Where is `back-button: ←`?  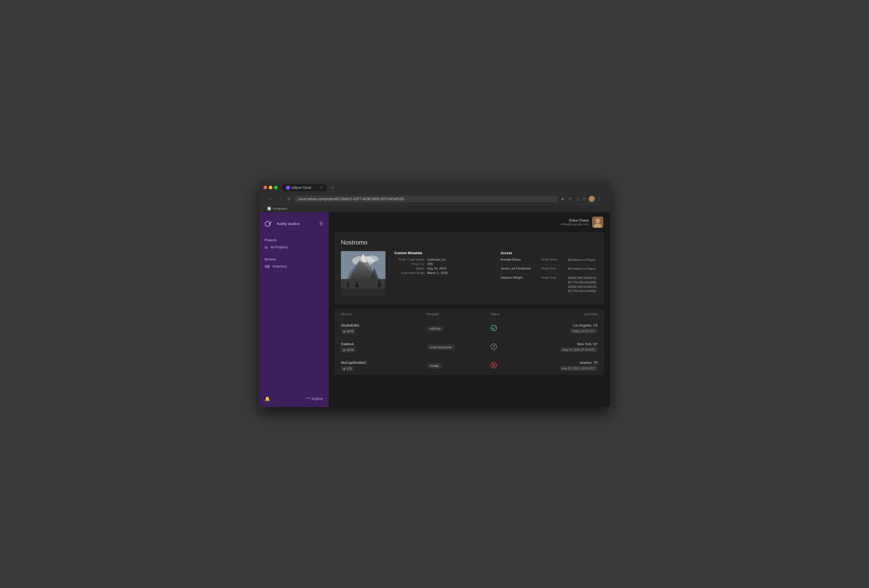 back-button: ← is located at coordinates (271, 199).